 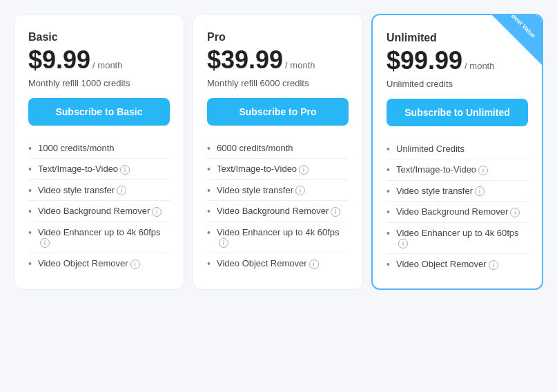 I want to click on feature-item: Unlimited Credits, so click(x=457, y=149).